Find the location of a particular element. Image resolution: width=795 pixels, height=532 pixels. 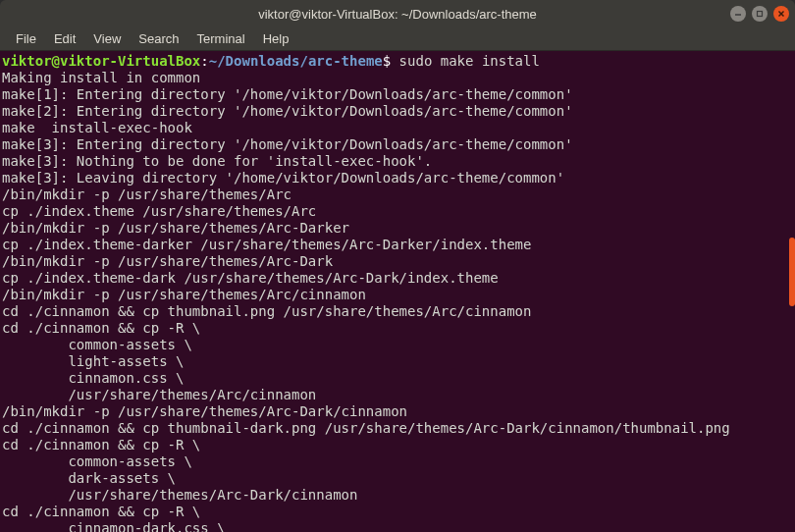

output-line: cinnamon-dark.css \ is located at coordinates (398, 526).